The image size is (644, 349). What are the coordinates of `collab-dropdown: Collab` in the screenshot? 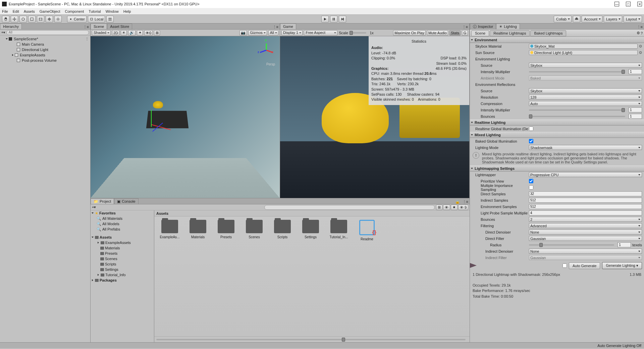 It's located at (563, 19).